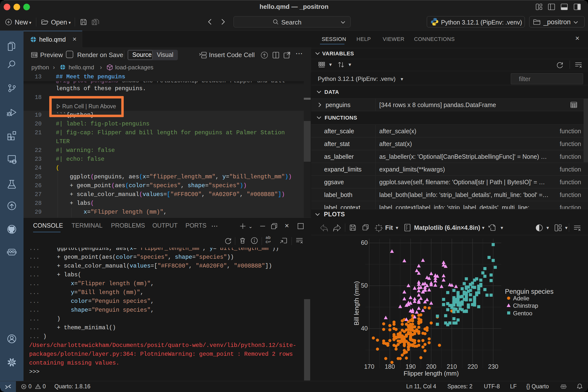  What do you see at coordinates (390, 366) in the screenshot?
I see `svg-text: 180` at bounding box center [390, 366].